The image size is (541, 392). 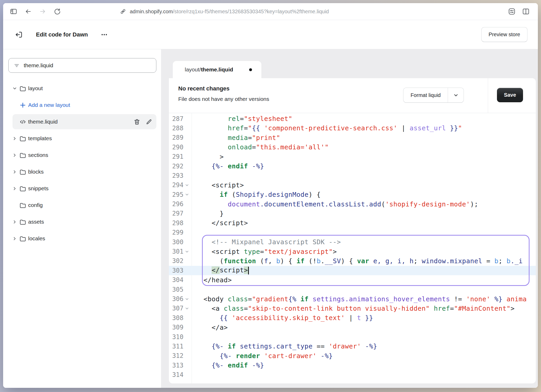 I want to click on forward-button-icon, so click(x=43, y=11).